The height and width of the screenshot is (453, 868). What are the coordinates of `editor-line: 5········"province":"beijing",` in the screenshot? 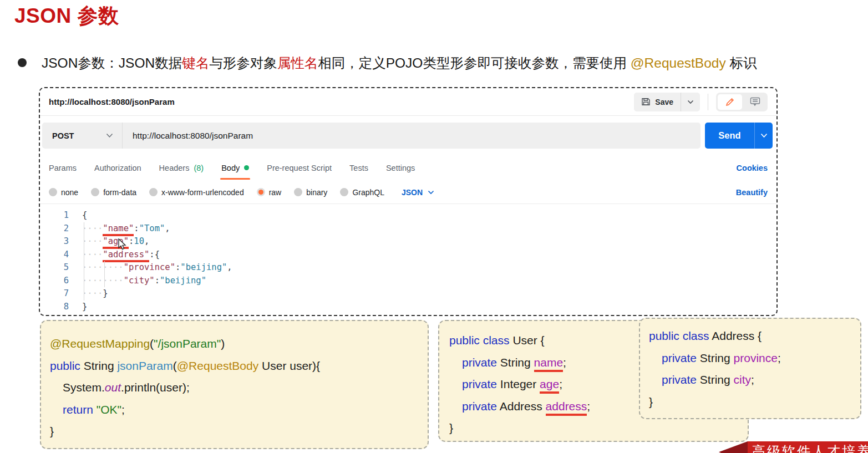 It's located at (408, 268).